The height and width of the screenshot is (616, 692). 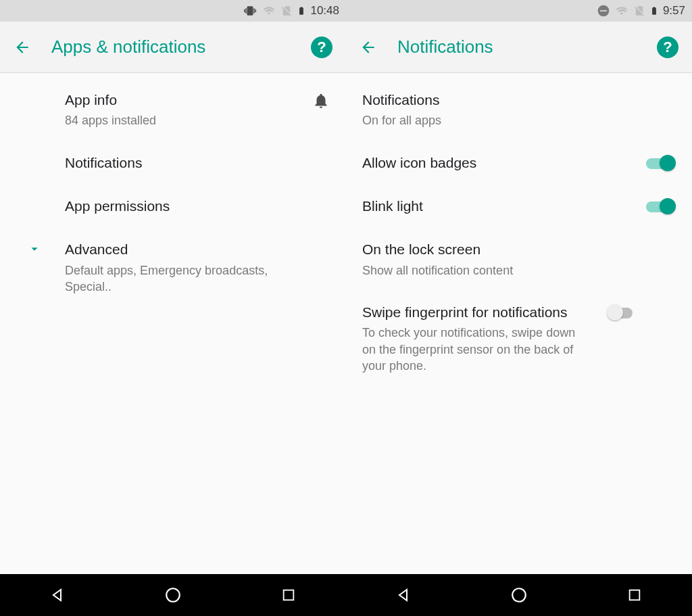 I want to click on row-swipe-fingerprint: Swipe fingerprint for notifications To c…, so click(x=519, y=338).